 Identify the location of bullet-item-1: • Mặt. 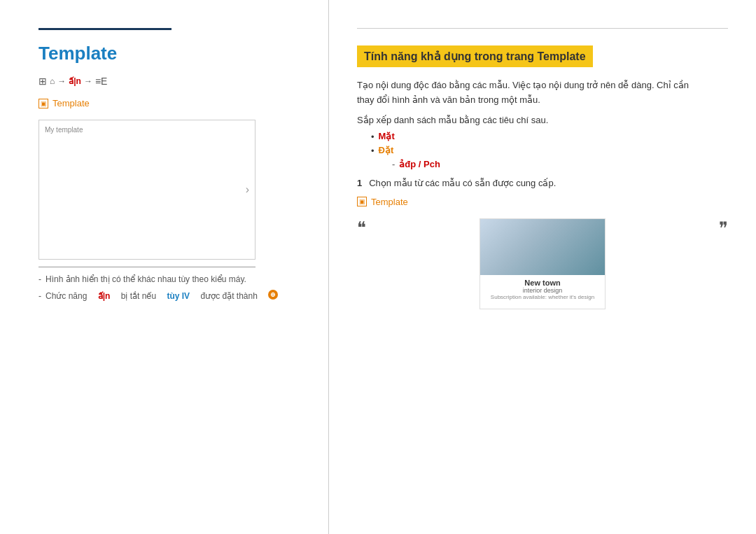
(550, 136).